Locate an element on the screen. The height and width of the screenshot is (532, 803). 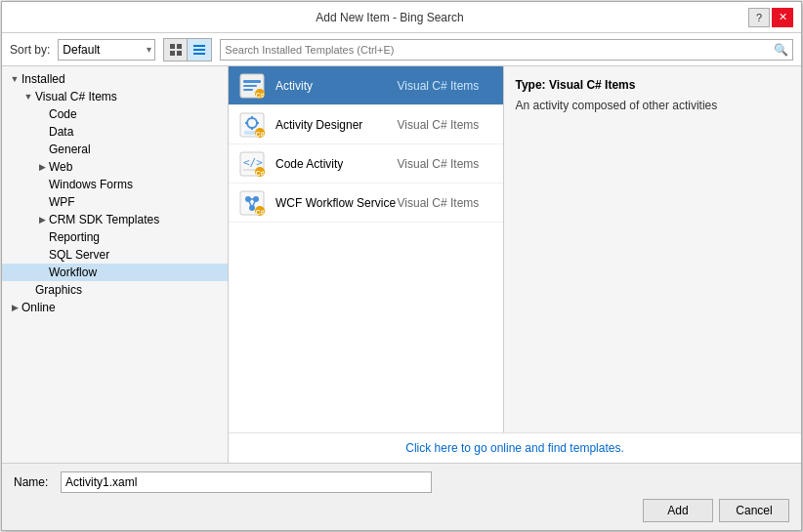
toolbar: Sort by: Default Name Type is located at coordinates (402, 50).